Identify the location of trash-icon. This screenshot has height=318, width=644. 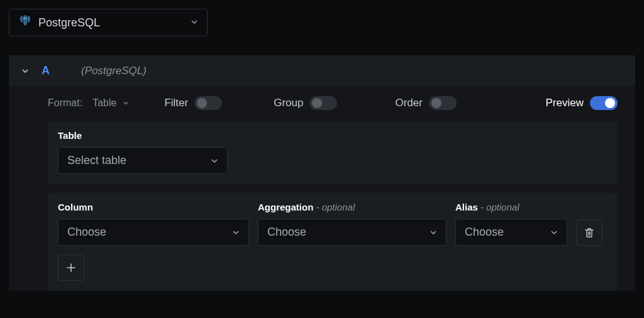
(589, 233).